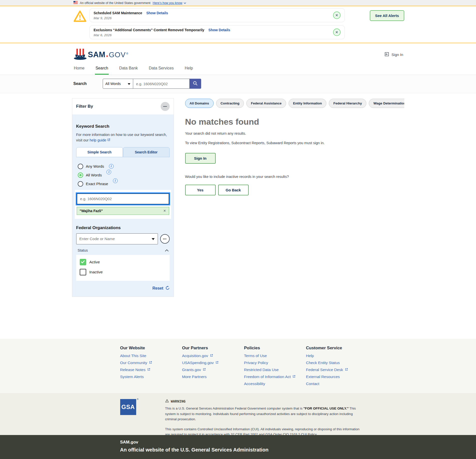 The width and height of the screenshot is (476, 459). I want to click on keyword-tag: "Wajiha Fazli" ✕, so click(123, 211).